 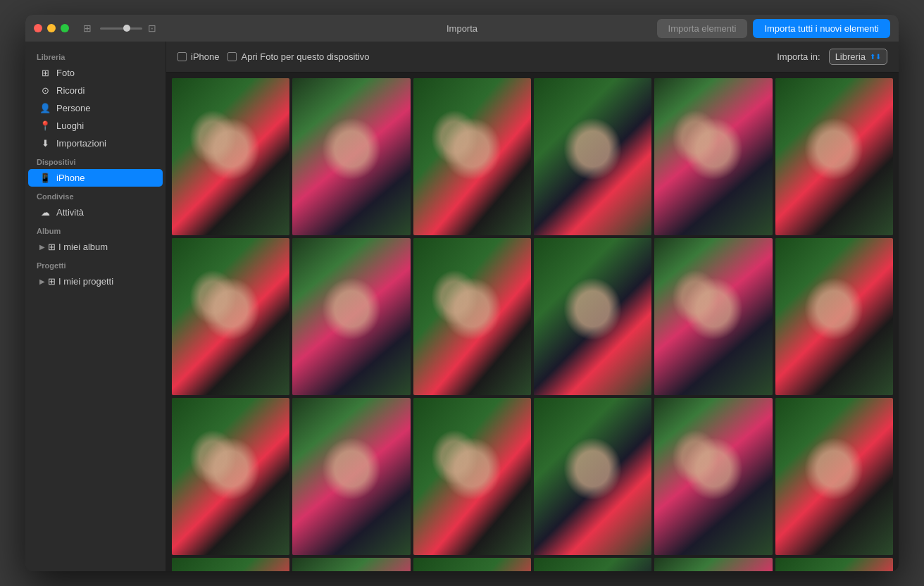 I want to click on sidebar-item-iphone: 📱 iPhone, so click(x=96, y=177).